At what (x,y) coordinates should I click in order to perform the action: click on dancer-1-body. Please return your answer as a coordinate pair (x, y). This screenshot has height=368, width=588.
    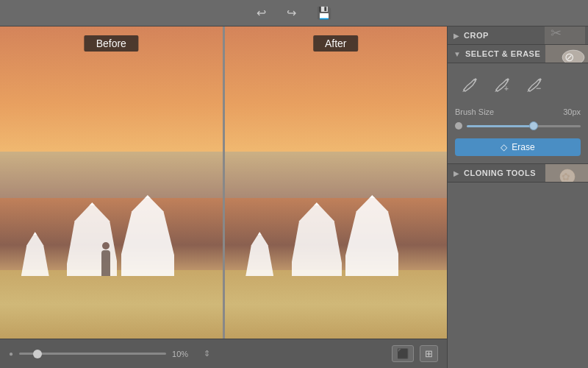
    Looking at the image, I should click on (35, 224).